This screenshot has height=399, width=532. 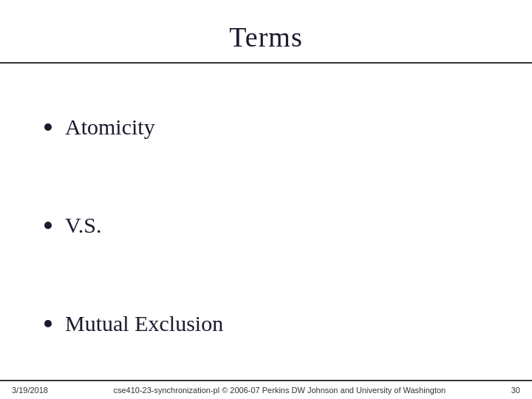 What do you see at coordinates (83, 225) in the screenshot?
I see `bullet-text-2: V.S.` at bounding box center [83, 225].